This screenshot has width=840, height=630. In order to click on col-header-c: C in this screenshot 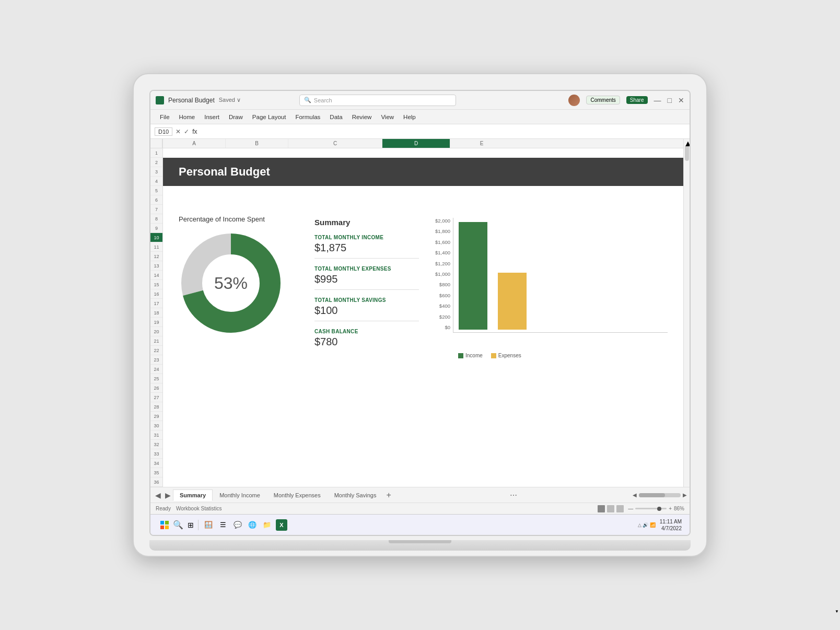, I will do `click(335, 143)`.